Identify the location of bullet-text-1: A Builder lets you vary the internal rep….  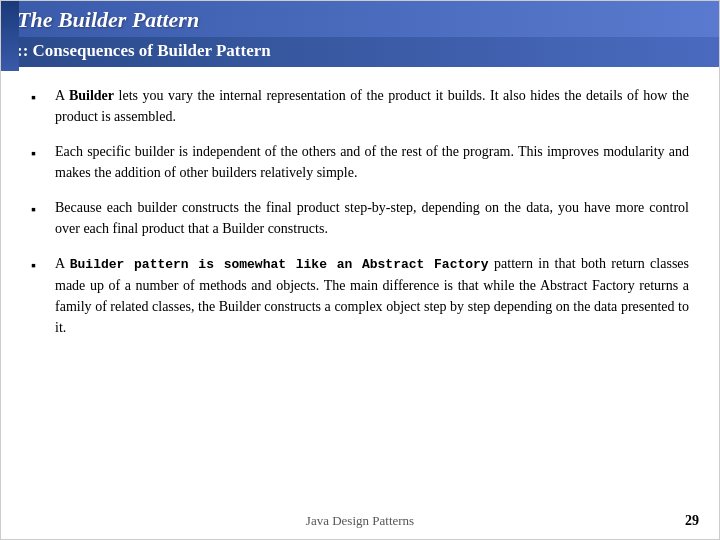
(372, 106).